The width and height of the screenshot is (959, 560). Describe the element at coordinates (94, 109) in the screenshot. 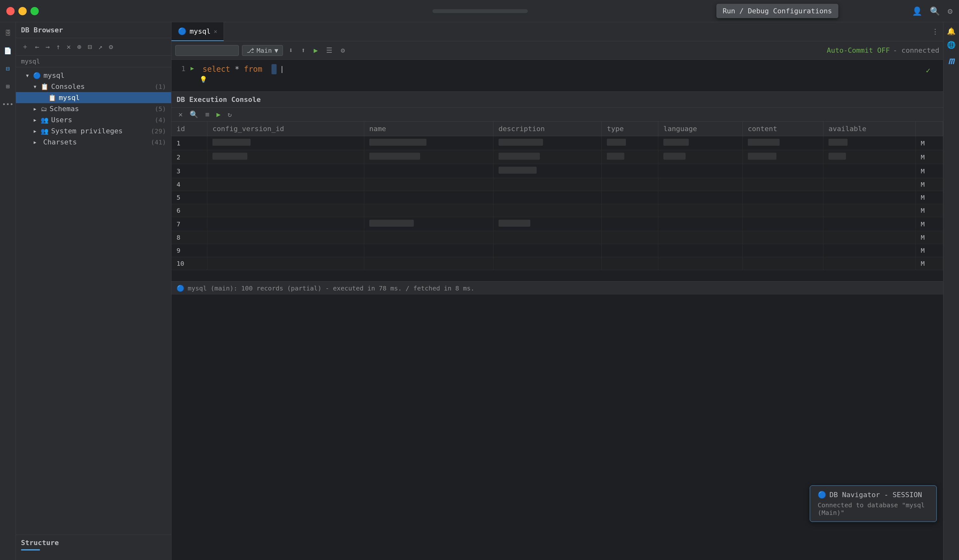

I see `tree-item-schemas: ▶ 🗂 Schemas (5)` at that location.